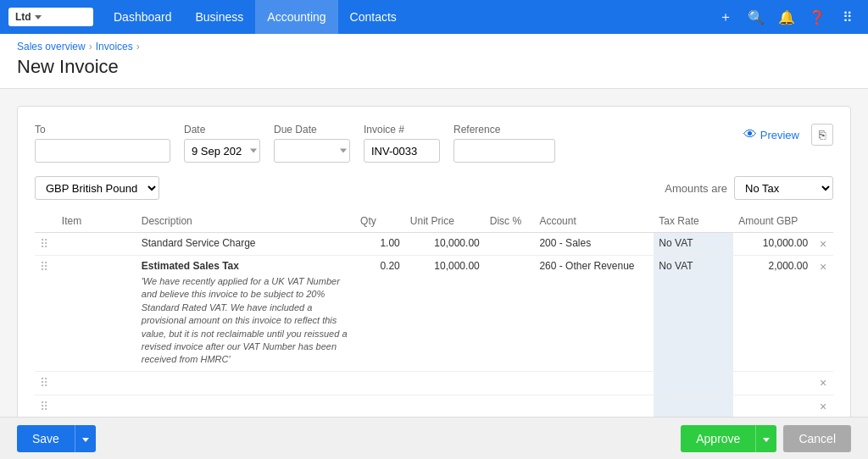  Describe the element at coordinates (510, 313) in the screenshot. I see `row2-disc` at that location.